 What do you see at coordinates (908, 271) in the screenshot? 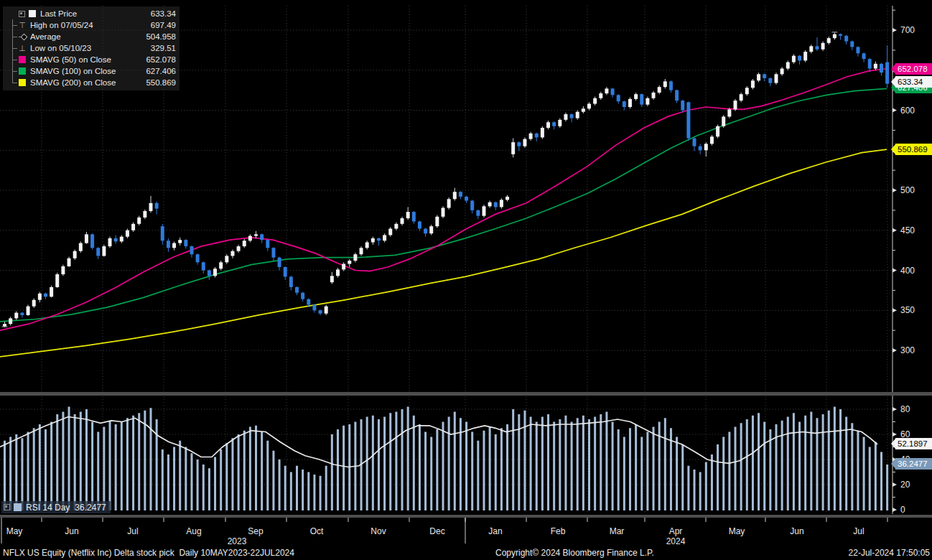
I see `svg-text: 400` at bounding box center [908, 271].